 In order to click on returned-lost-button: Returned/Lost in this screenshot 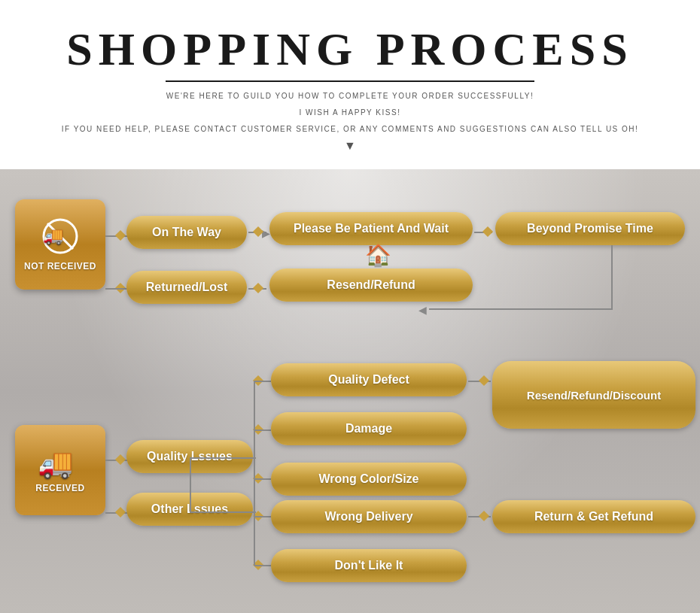, I will do `click(187, 287)`.